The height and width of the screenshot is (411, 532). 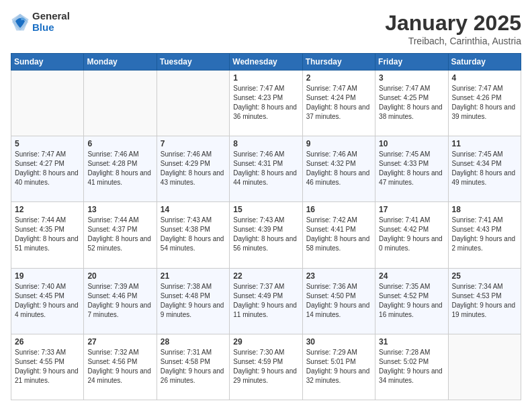 What do you see at coordinates (193, 276) in the screenshot?
I see `day-number: 21` at bounding box center [193, 276].